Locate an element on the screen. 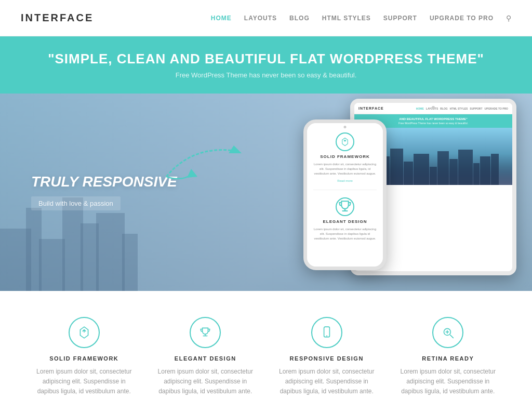 The image size is (532, 399). phone-feature-2-title: ELEGANT DESIGN is located at coordinates (345, 221).